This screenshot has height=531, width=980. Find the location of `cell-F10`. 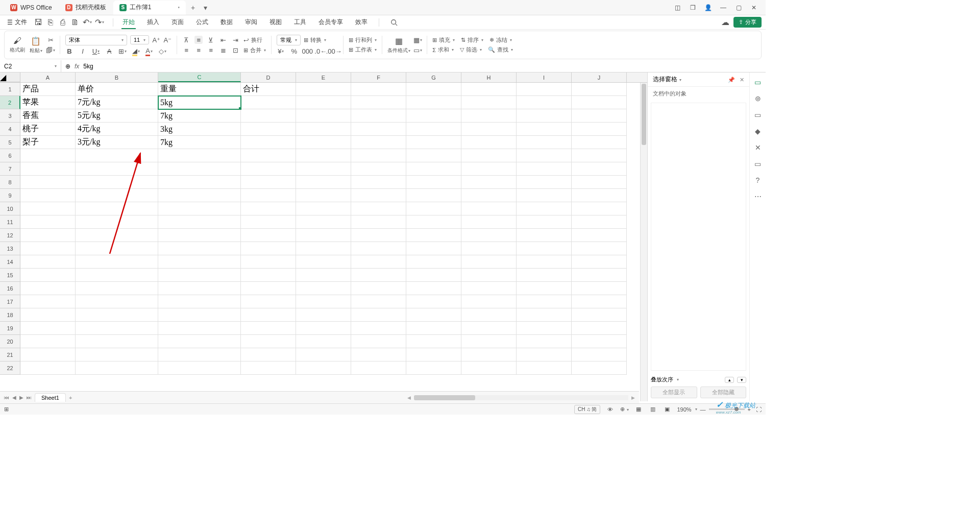

cell-F10 is located at coordinates (379, 209).